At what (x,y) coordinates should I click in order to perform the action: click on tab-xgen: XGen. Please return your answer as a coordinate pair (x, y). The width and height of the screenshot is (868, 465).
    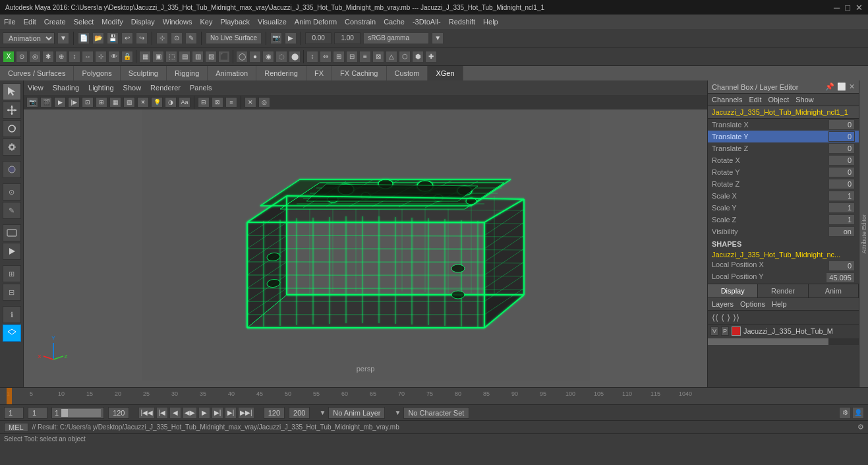
    Looking at the image, I should click on (446, 73).